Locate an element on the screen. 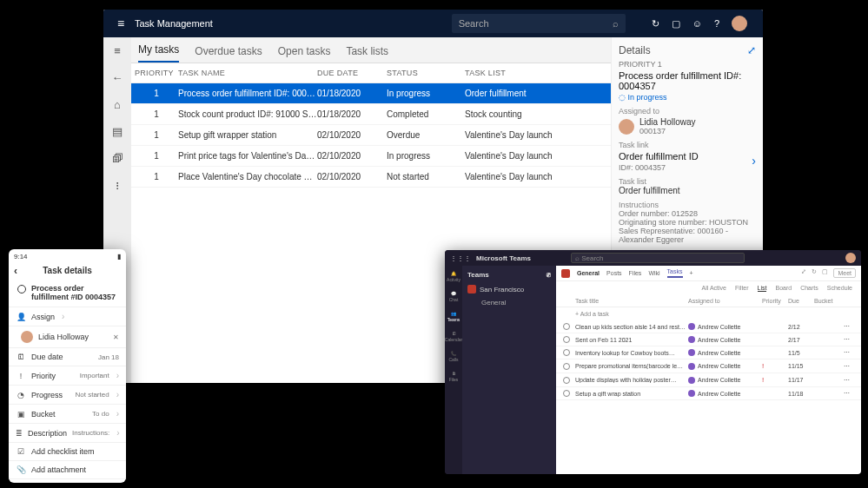 This screenshot has height=488, width=868. comments-row: 💬 Comments 1› is located at coordinates (68, 481).